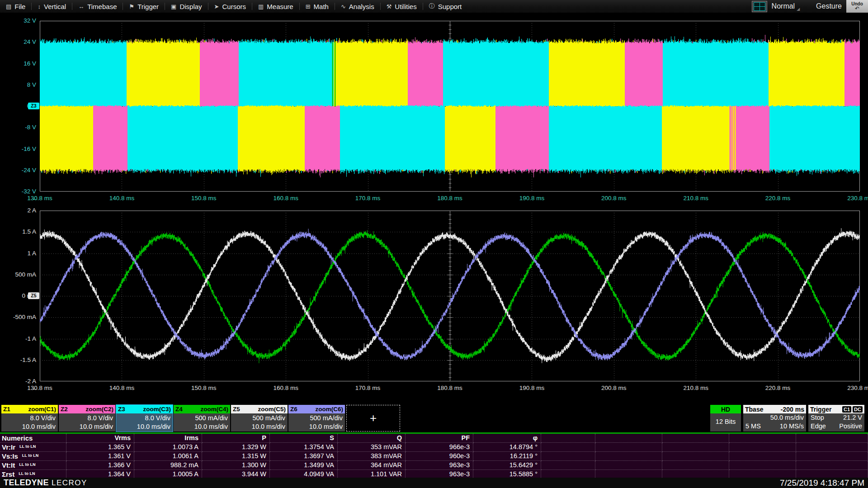 The width and height of the screenshot is (868, 488). I want to click on menu-item-vertical: ↕Vertical, so click(52, 6).